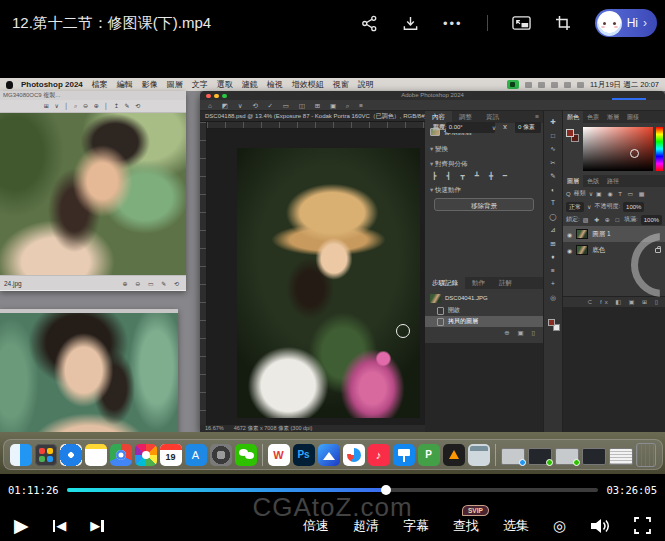  What do you see at coordinates (341, 84) in the screenshot?
I see `menu-window: 視窗` at bounding box center [341, 84].